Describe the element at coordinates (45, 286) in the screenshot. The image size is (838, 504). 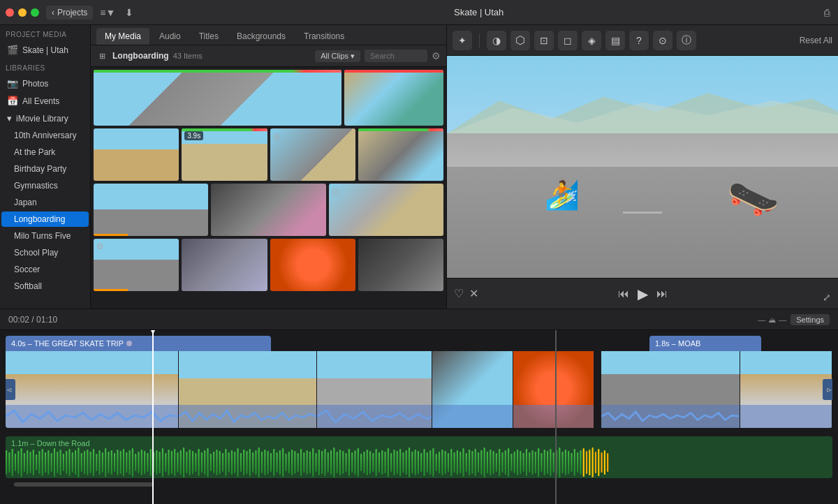
I see `sidebar-item-softball: Softball` at that location.